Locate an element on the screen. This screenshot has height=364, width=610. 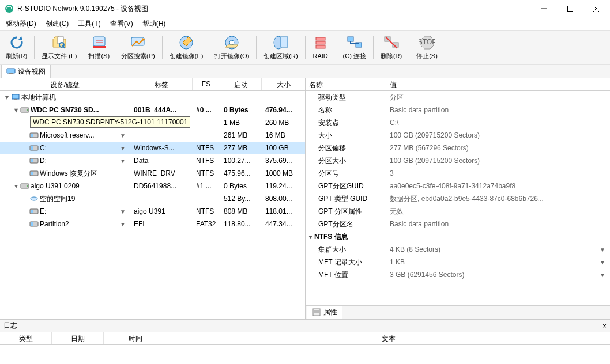
prop-row: 分区大小100 GB (209715200 Sectors) is located at coordinates (458, 161).